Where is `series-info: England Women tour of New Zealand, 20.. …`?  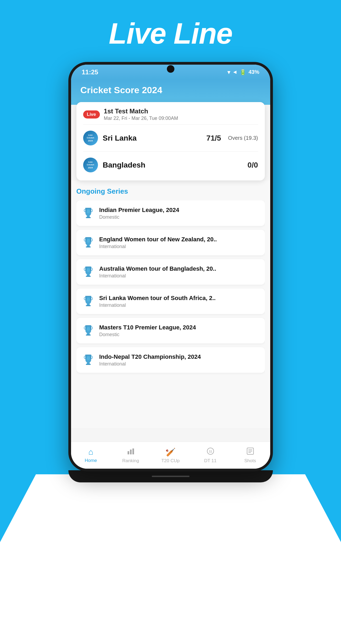
series-info: England Women tour of New Zealand, 20.. … is located at coordinates (158, 243).